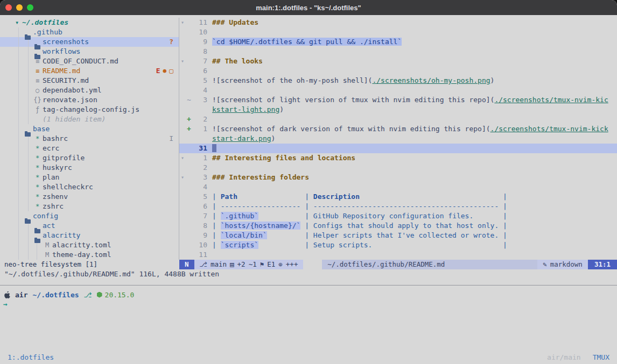 This screenshot has width=617, height=364. Describe the element at coordinates (398, 71) in the screenshot. I see `editor-line: 6` at that location.